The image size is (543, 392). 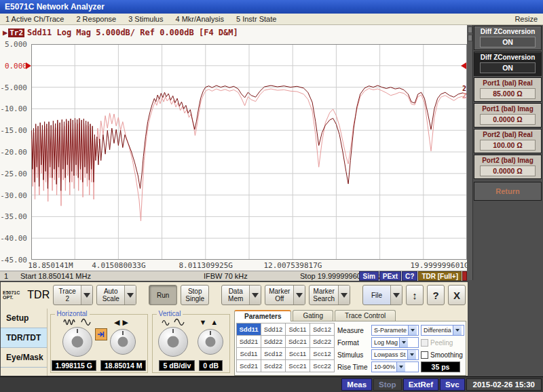 What do you see at coordinates (195, 295) in the screenshot?
I see `stop-single-button: StopSingle` at bounding box center [195, 295].